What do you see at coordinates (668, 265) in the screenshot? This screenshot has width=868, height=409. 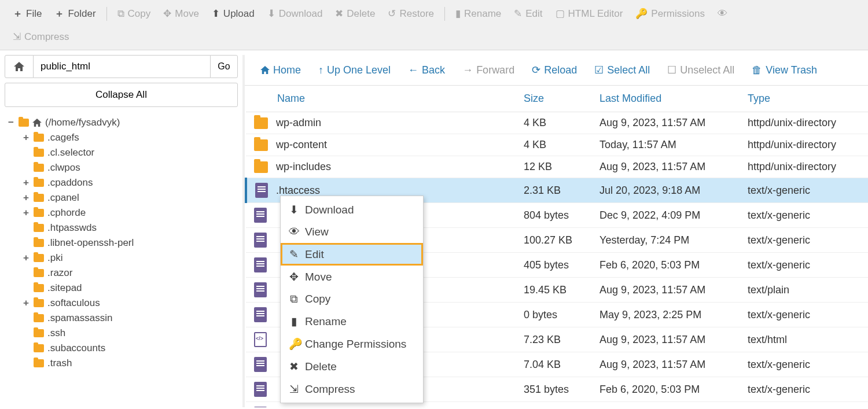 I see `file-modified: Feb 6, 2020, 5:03 PM` at bounding box center [668, 265].